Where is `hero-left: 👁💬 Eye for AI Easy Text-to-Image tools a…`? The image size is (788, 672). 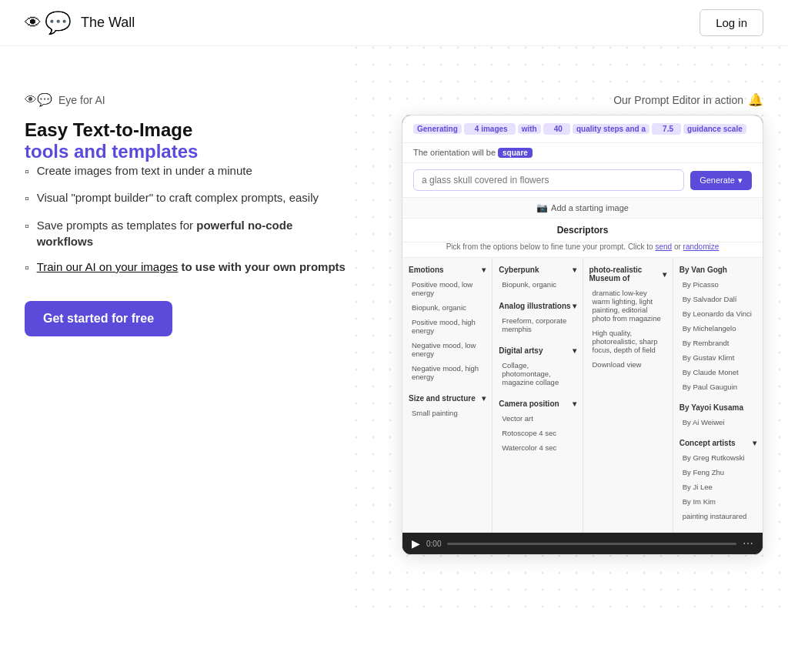
hero-left: 👁💬 Eye for AI Easy Text-to-Image tools a… is located at coordinates (186, 214).